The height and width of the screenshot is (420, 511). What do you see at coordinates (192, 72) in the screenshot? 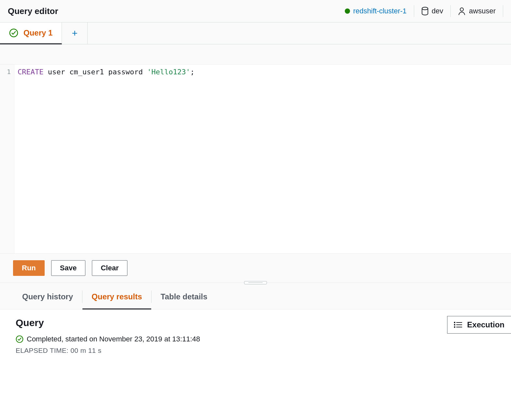
I see `sql-end: ;` at bounding box center [192, 72].